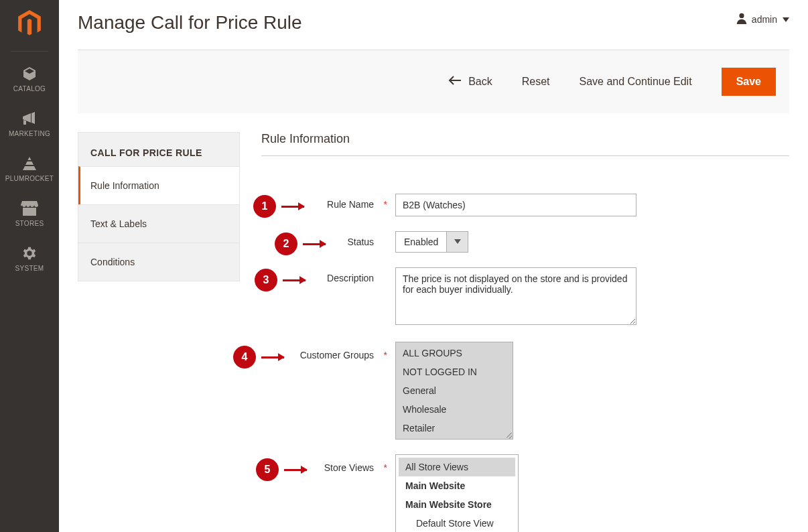 This screenshot has height=532, width=808. What do you see at coordinates (457, 505) in the screenshot?
I see `store-option: Main Website Store` at bounding box center [457, 505].